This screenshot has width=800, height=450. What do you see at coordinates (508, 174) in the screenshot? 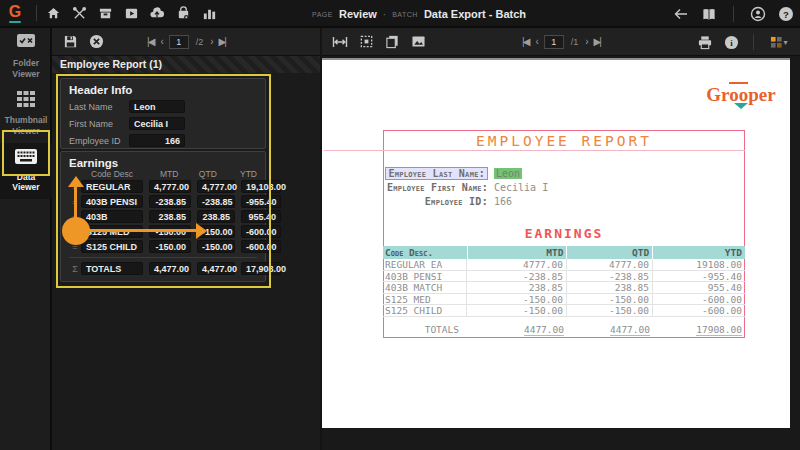
I see `extracted-value-zone: Leon` at bounding box center [508, 174].